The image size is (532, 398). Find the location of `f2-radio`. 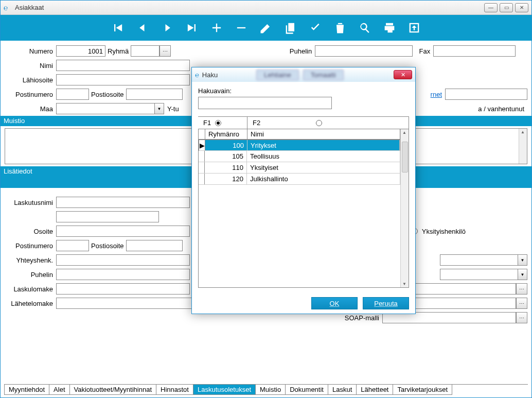

f2-radio is located at coordinates (319, 123).